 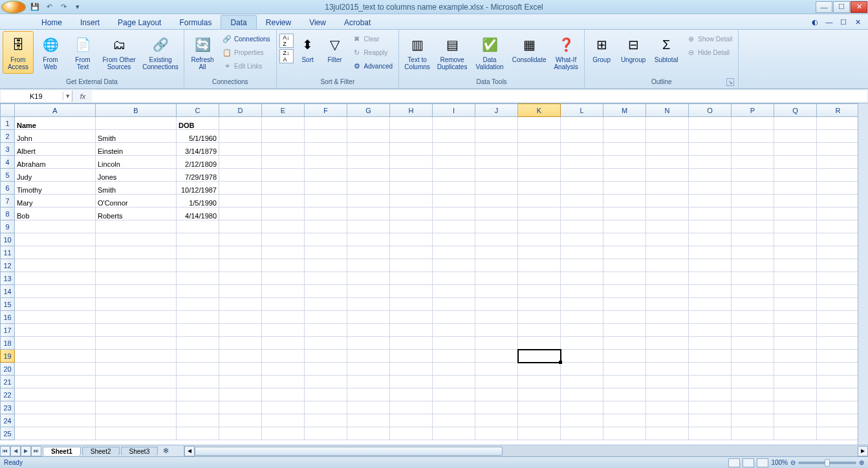 I want to click on row-header-23: 23, so click(x=8, y=408).